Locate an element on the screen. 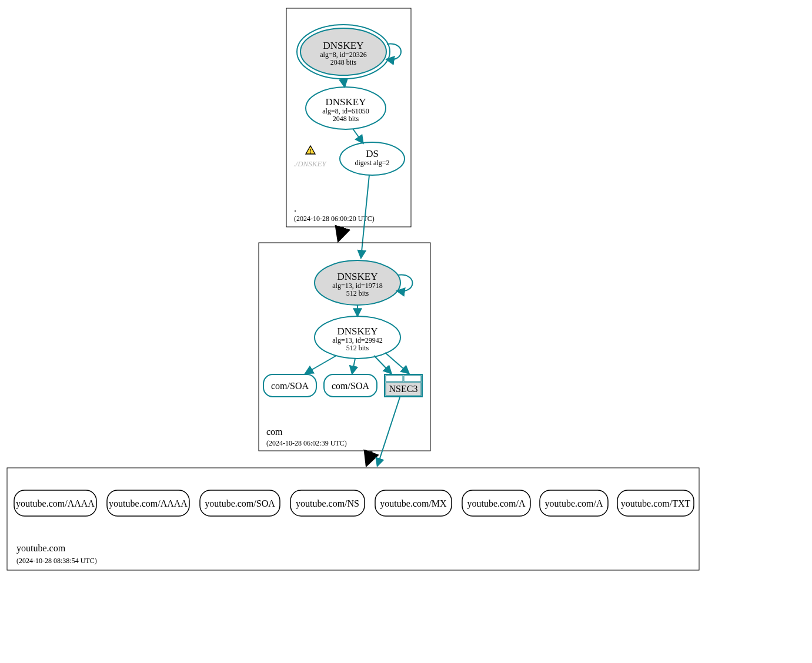  node-yt-ns: youtube.com/NS is located at coordinates (328, 503).